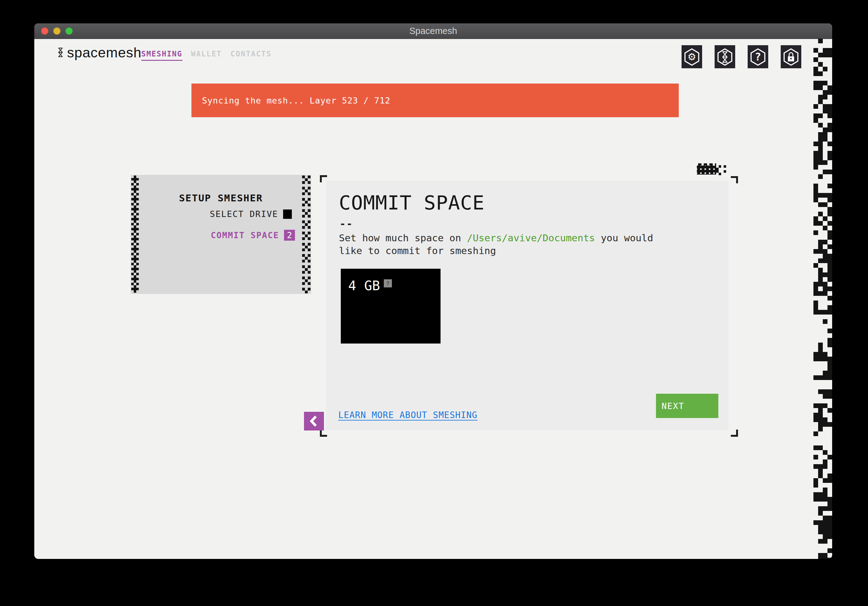 The height and width of the screenshot is (606, 868). I want to click on sync-status-banner: Syncing the mesh... Layer 523 / 712, so click(435, 101).